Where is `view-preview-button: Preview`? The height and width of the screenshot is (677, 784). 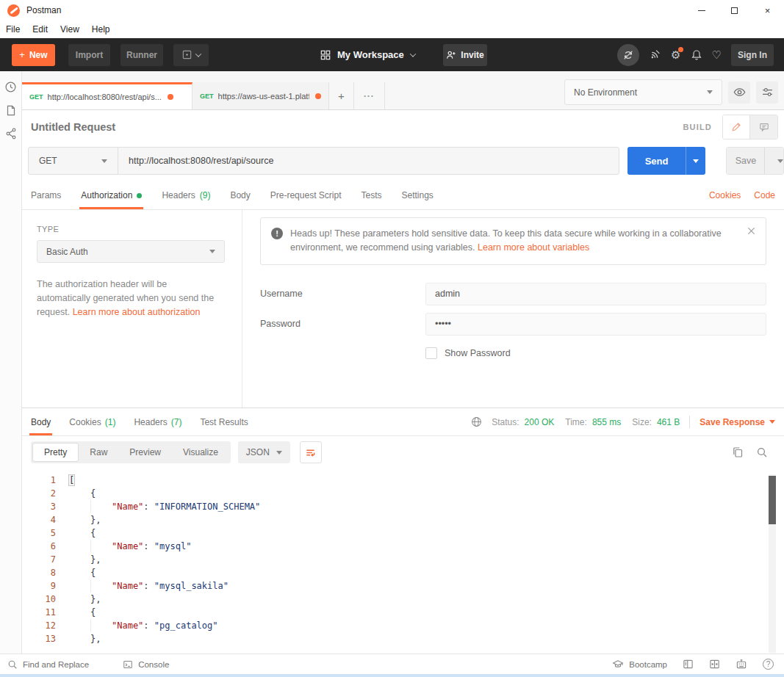
view-preview-button: Preview is located at coordinates (145, 452).